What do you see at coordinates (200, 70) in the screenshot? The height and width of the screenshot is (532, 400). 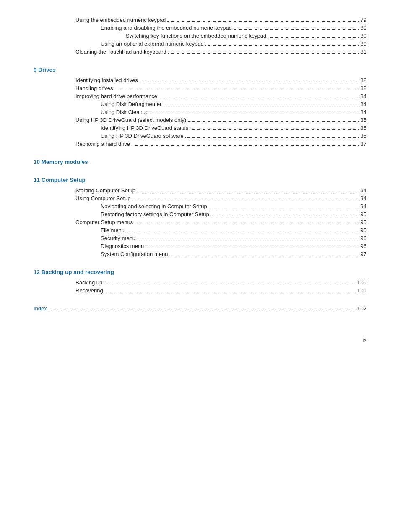 I see `section-9-header: 9 Drives` at bounding box center [200, 70].